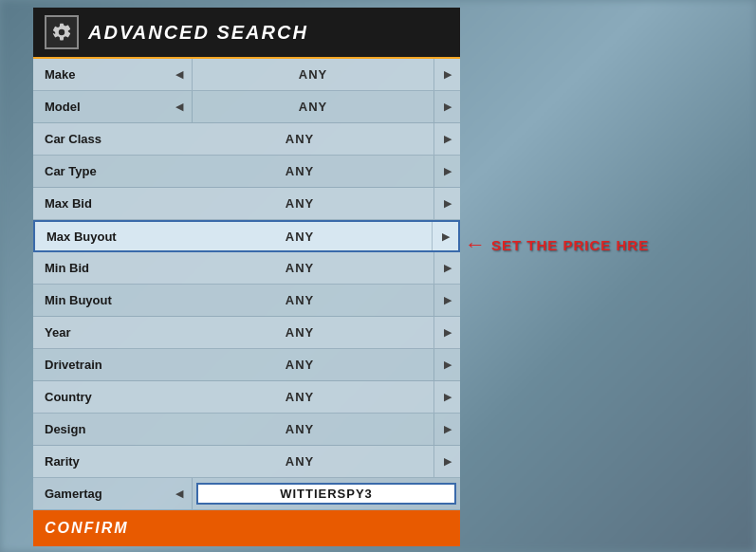 The width and height of the screenshot is (756, 552). I want to click on arrow-right-9: ▶, so click(447, 364).